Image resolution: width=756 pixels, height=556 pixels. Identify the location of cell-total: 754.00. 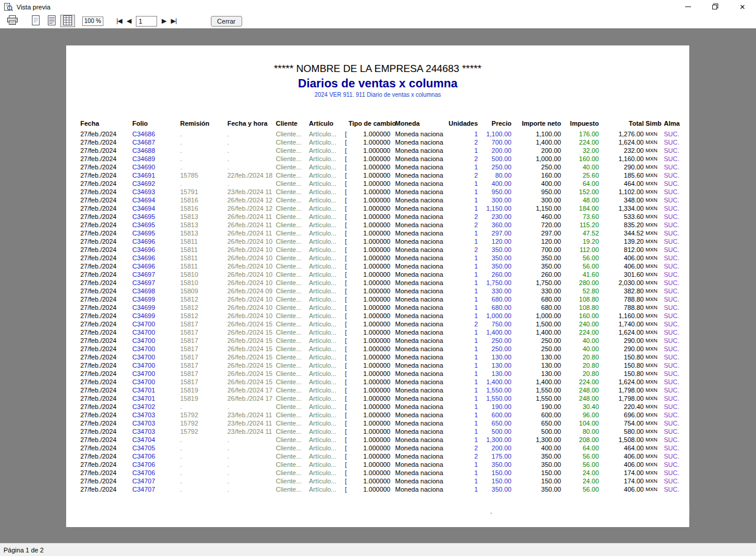
(621, 423).